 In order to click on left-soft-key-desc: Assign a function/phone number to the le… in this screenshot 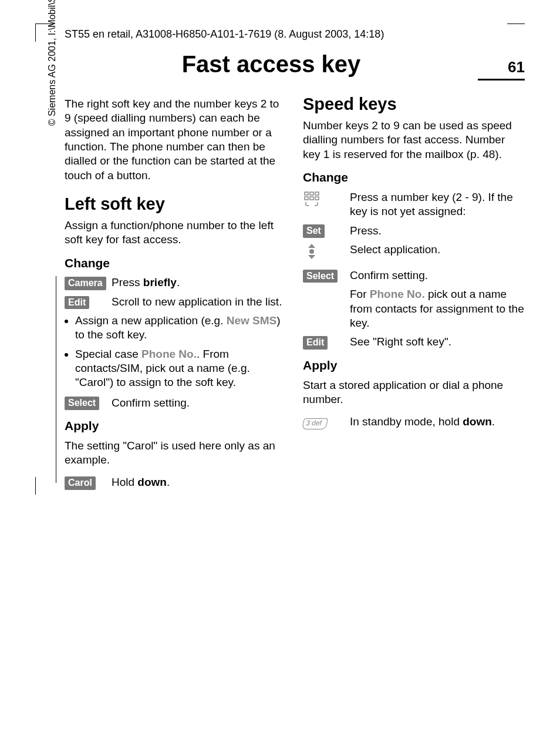, I will do `click(176, 233)`.